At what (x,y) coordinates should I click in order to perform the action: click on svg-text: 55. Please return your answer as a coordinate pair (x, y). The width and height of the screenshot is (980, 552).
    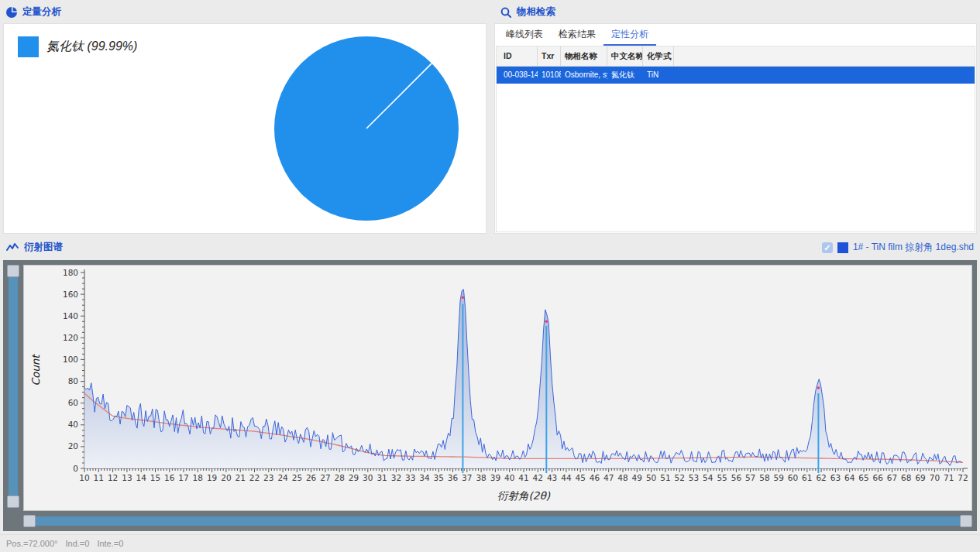
    Looking at the image, I should click on (722, 478).